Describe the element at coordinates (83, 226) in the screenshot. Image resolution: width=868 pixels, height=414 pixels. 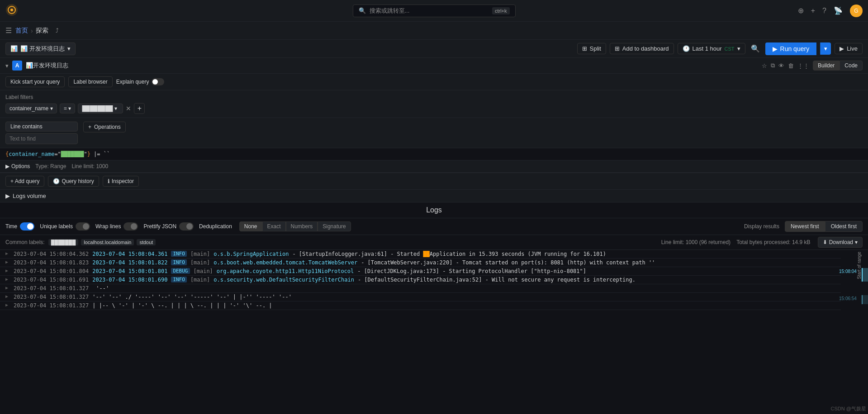
I see `unique-labels-toggle` at that location.